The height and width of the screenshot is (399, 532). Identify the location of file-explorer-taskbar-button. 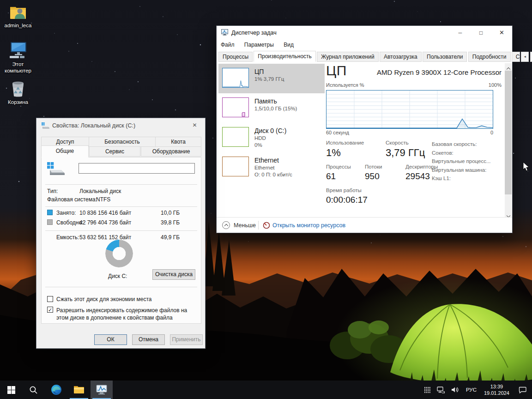
(79, 390).